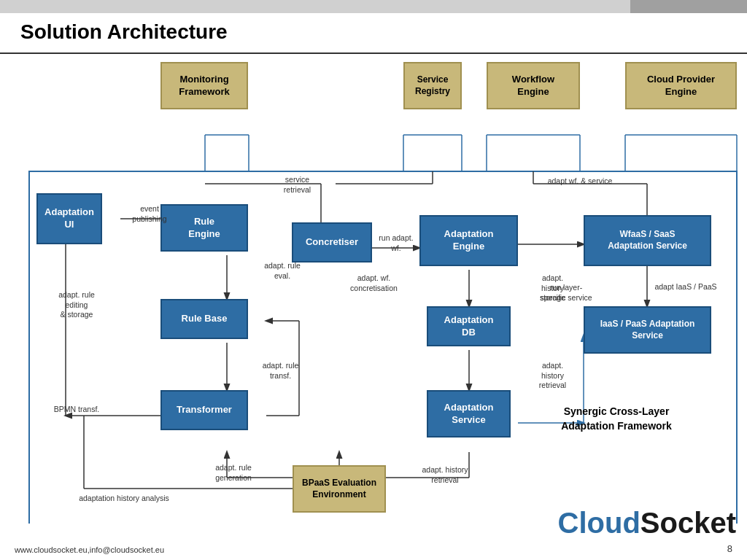  I want to click on monitoring-framework-box: MonitoringFramework, so click(204, 86).